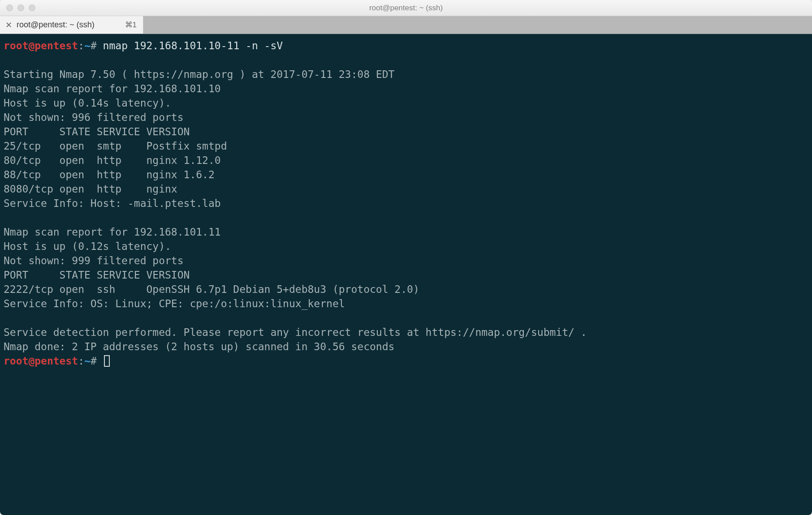 The height and width of the screenshot is (515, 812). What do you see at coordinates (18, 8) in the screenshot?
I see `traffic-lights` at bounding box center [18, 8].